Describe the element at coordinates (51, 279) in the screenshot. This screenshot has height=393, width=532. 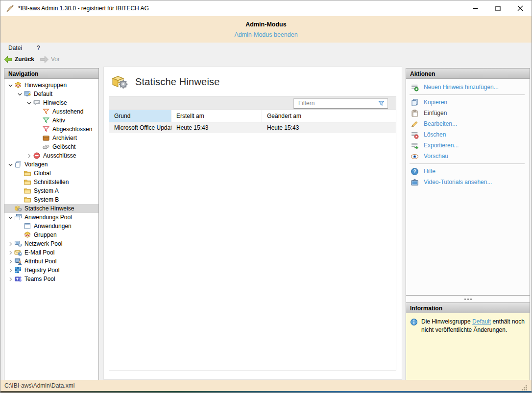
I see `nav-item-teams-pool: Teams Pool` at that location.